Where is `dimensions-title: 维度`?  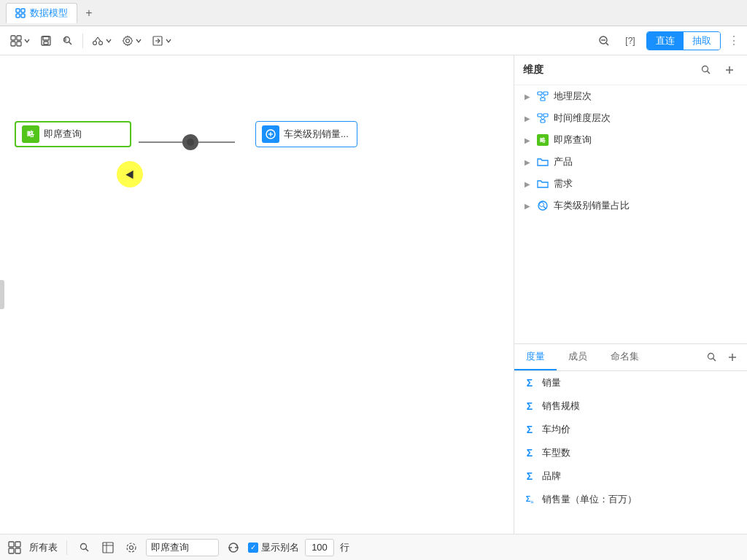
dimensions-title: 维度 is located at coordinates (533, 70).